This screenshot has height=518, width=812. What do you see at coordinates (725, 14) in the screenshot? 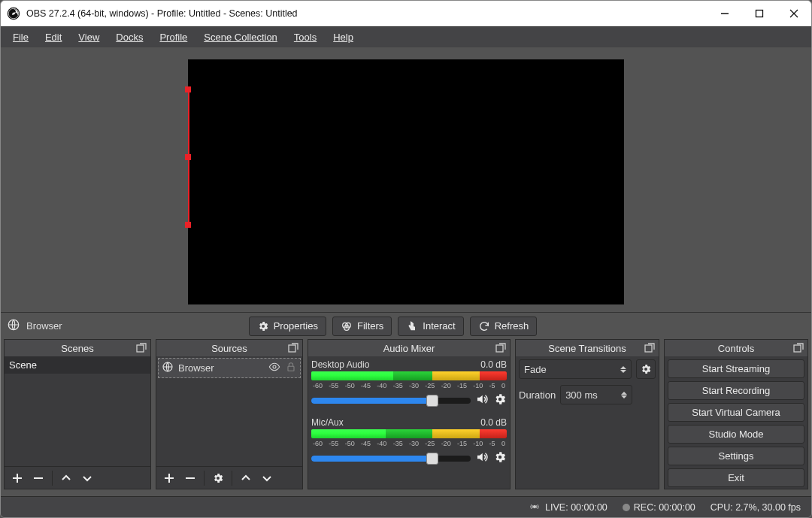
I see `minimize-button` at bounding box center [725, 14].